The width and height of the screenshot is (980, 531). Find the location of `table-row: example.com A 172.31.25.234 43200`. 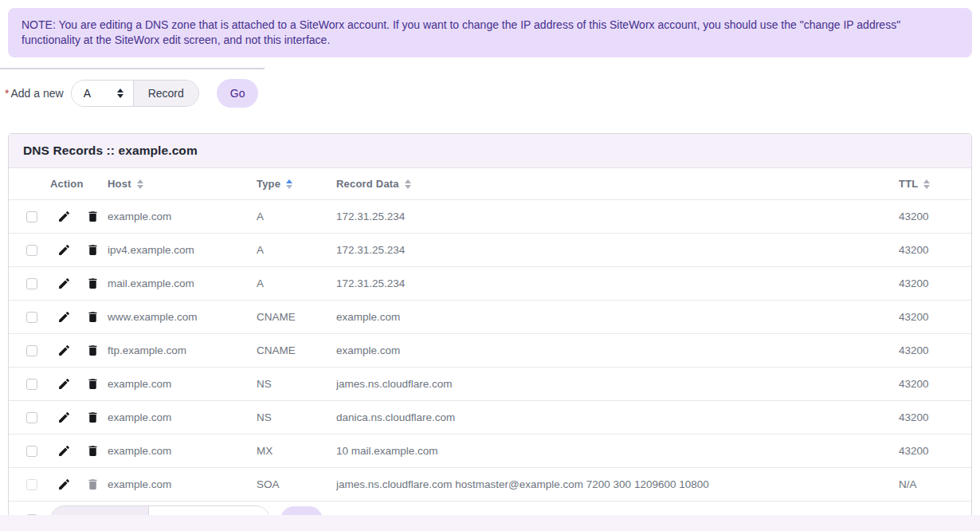

table-row: example.com A 172.31.25.234 43200 is located at coordinates (490, 216).